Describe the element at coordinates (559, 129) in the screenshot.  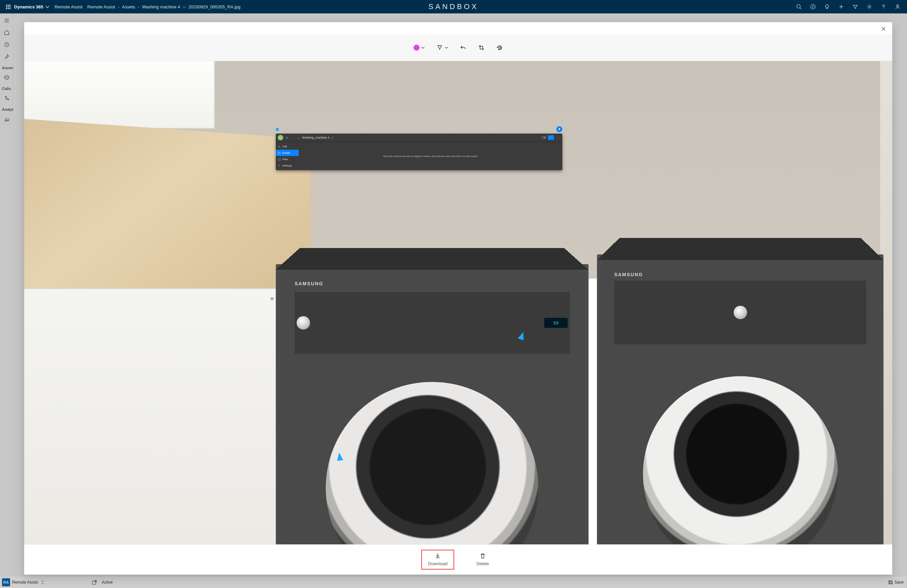
I see `holo-pin-icon` at that location.